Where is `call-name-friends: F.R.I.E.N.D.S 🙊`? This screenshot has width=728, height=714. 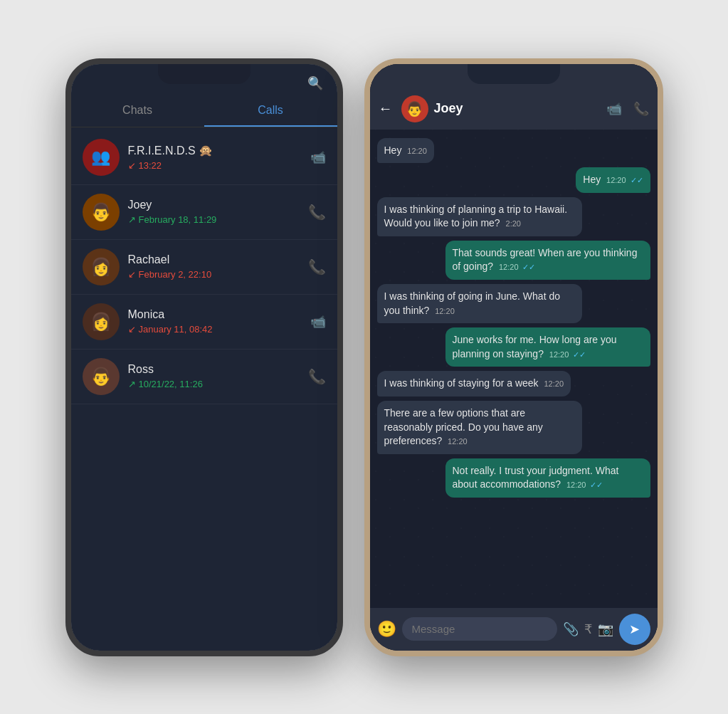 call-name-friends: F.R.I.E.N.D.S 🙊 is located at coordinates (215, 151).